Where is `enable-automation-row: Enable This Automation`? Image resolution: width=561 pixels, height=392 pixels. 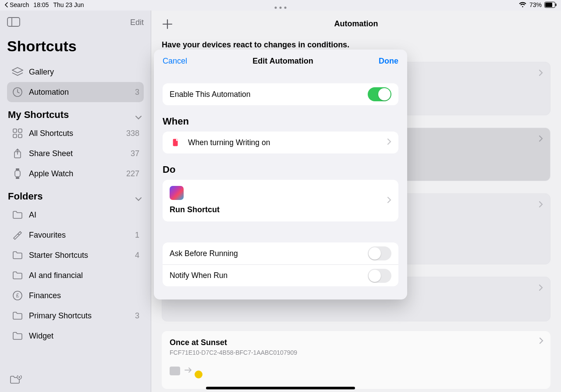 enable-automation-row: Enable This Automation is located at coordinates (280, 94).